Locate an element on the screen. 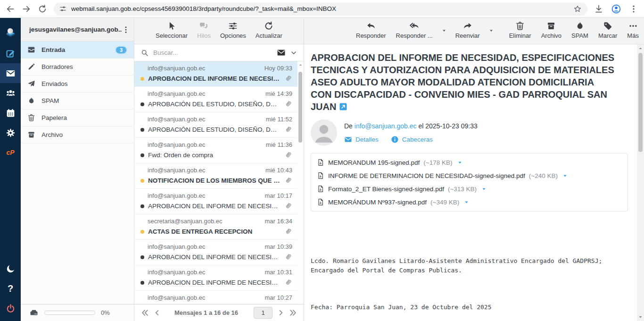 Image resolution: width=644 pixels, height=321 pixels. options-button: Opciones is located at coordinates (233, 30).